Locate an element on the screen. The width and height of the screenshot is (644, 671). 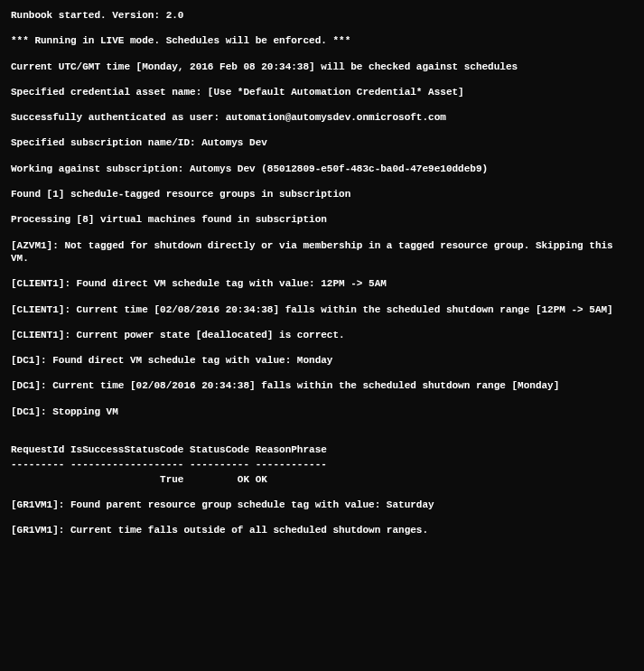
log-line: [DC1]: Stopping VM is located at coordinates (322, 412).